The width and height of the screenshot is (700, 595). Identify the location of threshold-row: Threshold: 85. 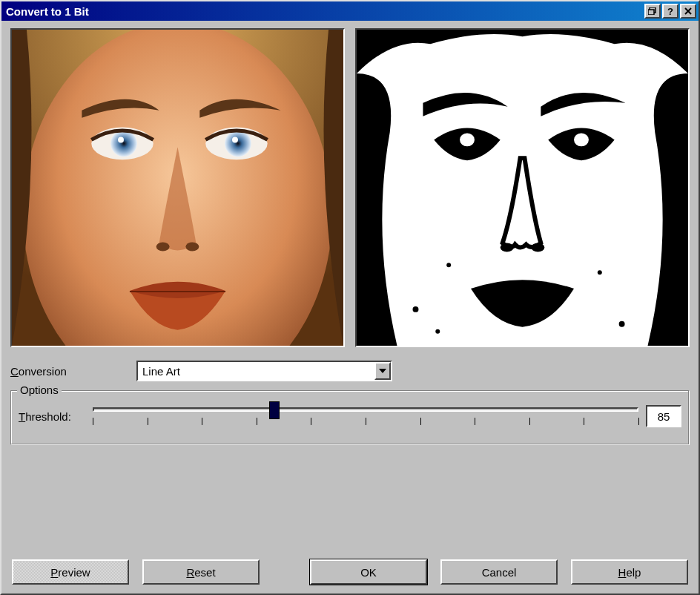
(350, 416).